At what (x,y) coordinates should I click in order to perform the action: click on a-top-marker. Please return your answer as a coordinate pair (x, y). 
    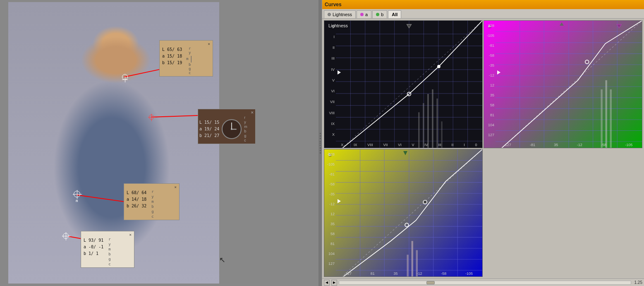
    Looking at the image, I should click on (562, 24).